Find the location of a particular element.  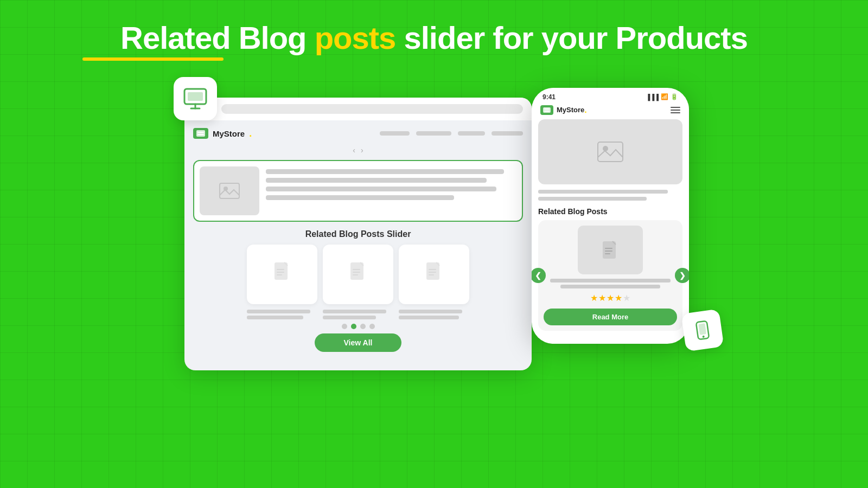

star-1: ★ is located at coordinates (595, 298).